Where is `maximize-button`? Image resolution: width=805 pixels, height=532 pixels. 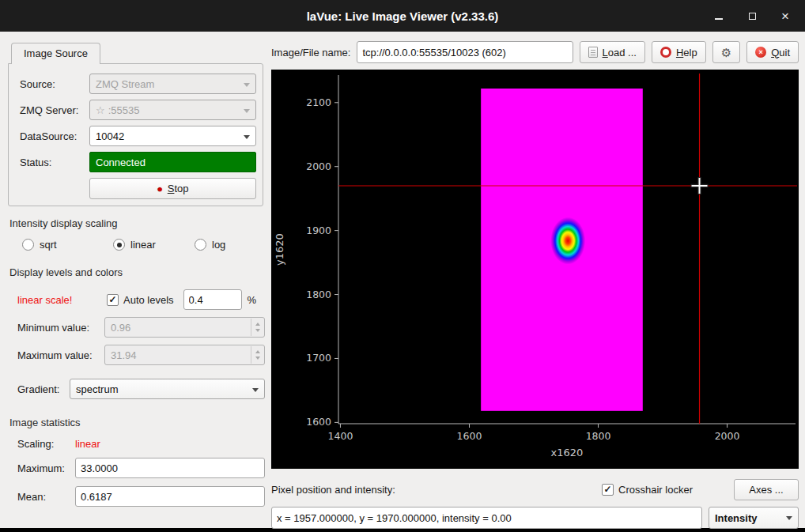 maximize-button is located at coordinates (752, 16).